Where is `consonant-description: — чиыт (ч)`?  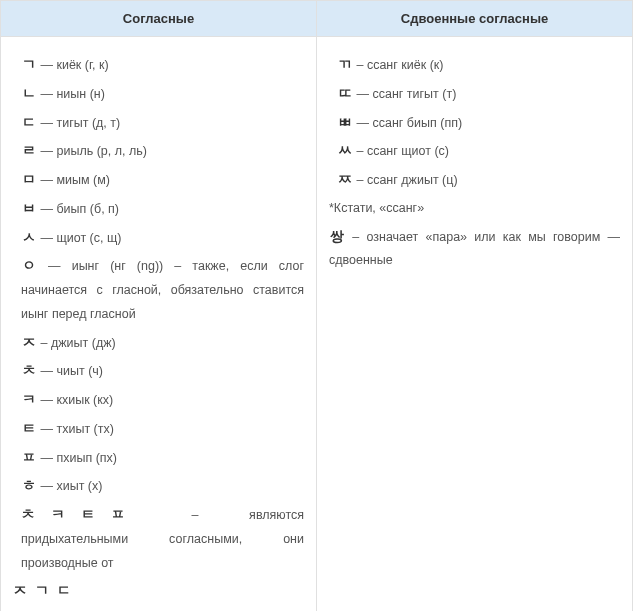 consonant-description: — чиыт (ч) is located at coordinates (70, 371).